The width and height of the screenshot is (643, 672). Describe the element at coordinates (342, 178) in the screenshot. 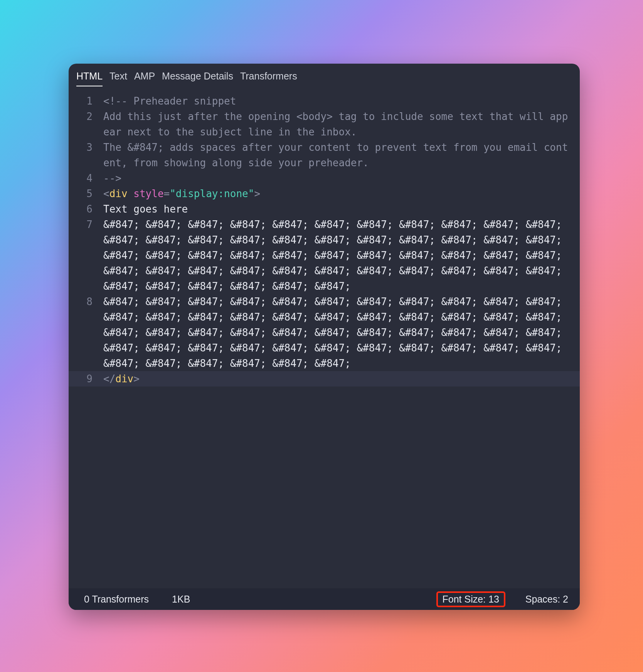

I see `code-text: -->` at that location.